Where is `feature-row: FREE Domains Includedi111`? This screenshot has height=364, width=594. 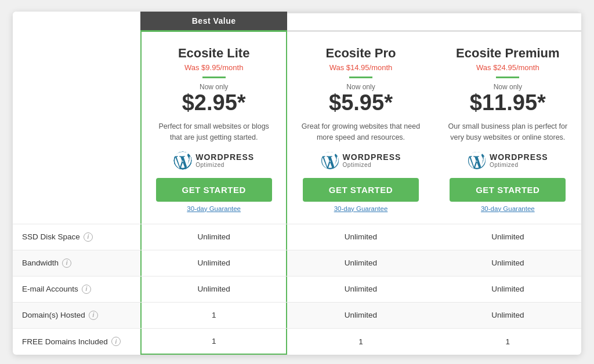
feature-row: FREE Domains Includedi111 is located at coordinates (297, 341).